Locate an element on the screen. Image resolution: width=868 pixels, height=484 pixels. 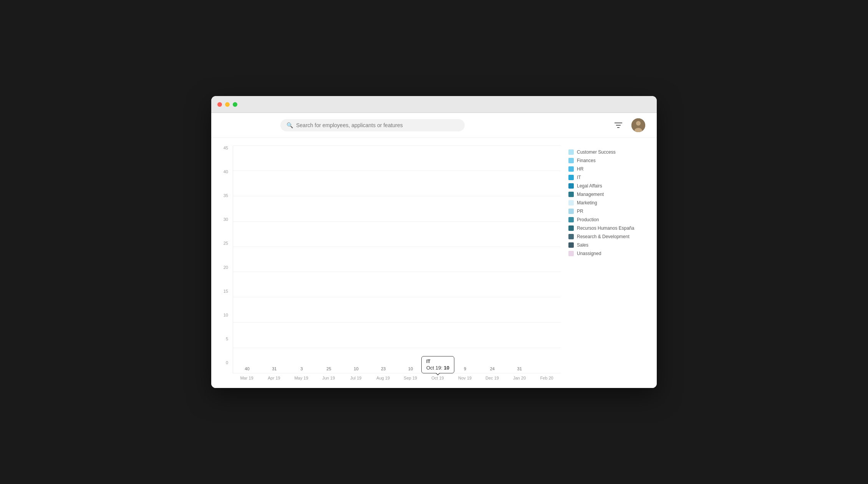
x-axis-label: Sep 19 is located at coordinates (410, 378).